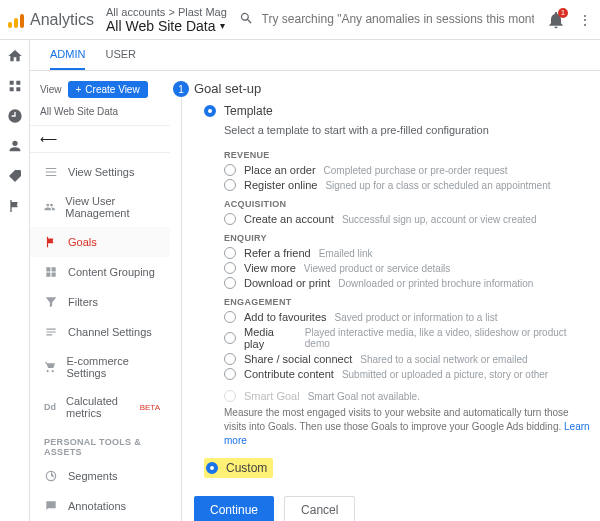  Describe the element at coordinates (436, 284) in the screenshot. I see `template-hint: Downloaded or printed brochure informati…` at that location.